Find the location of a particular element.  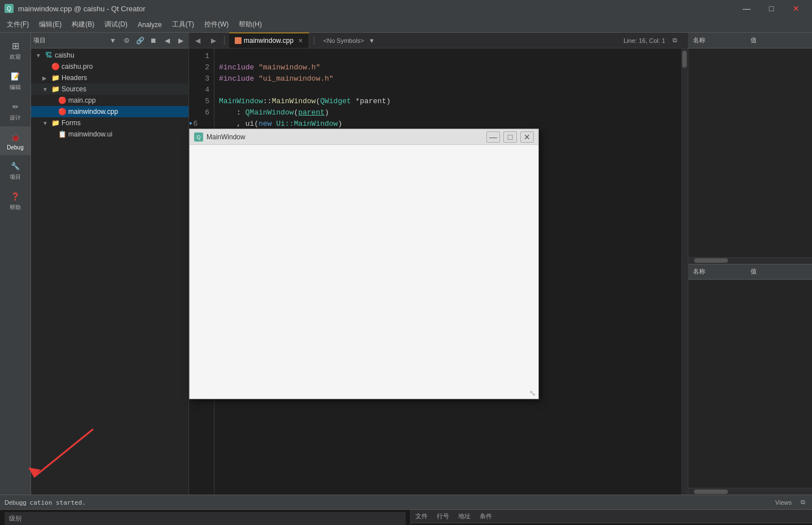

sidebar-item-project: 🔧 项目 is located at coordinates (15, 170).